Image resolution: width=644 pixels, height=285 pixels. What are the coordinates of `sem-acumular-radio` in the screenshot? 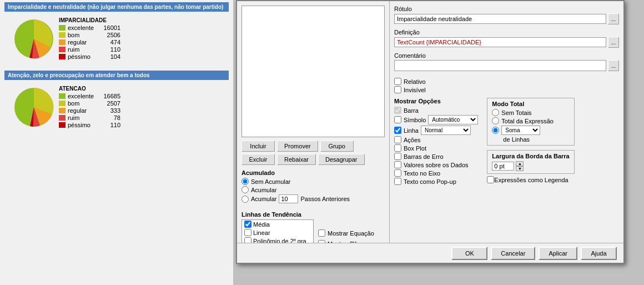 It's located at (245, 181).